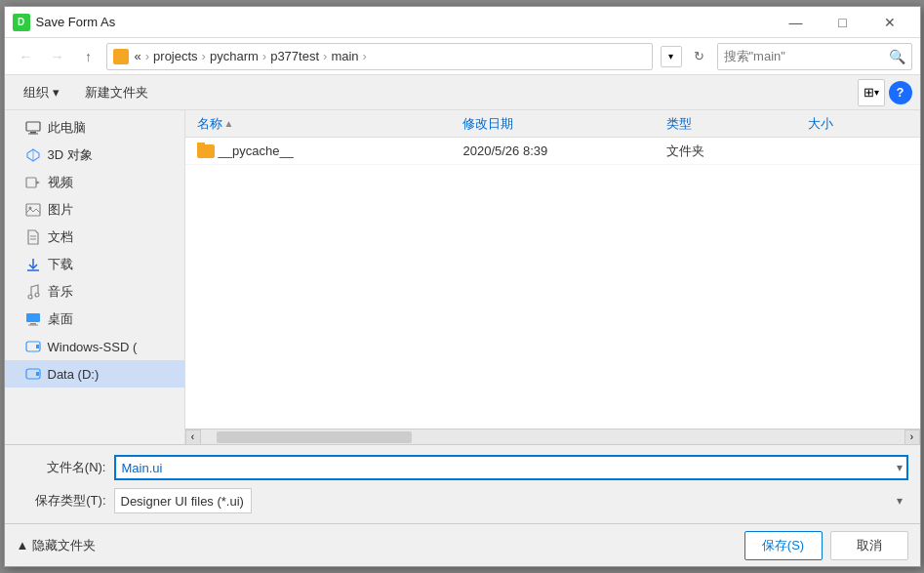  I want to click on filename-label: 文件名(N):, so click(65, 468).